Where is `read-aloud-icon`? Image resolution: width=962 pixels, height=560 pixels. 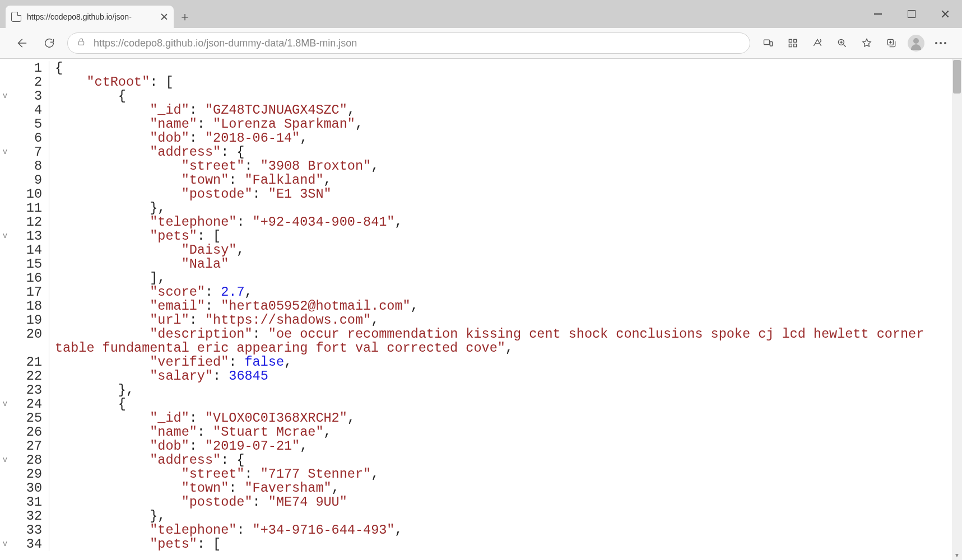 read-aloud-icon is located at coordinates (817, 43).